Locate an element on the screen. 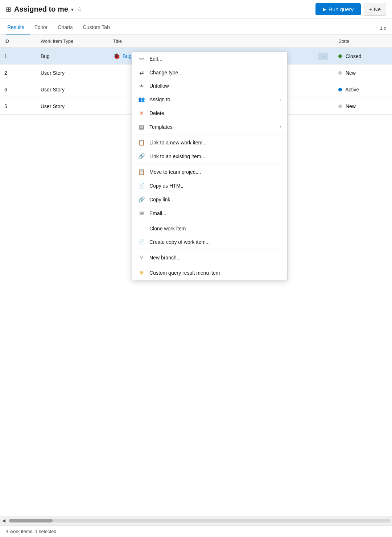 This screenshot has height=537, width=392. scroll-left-button: ◀ is located at coordinates (4, 521).